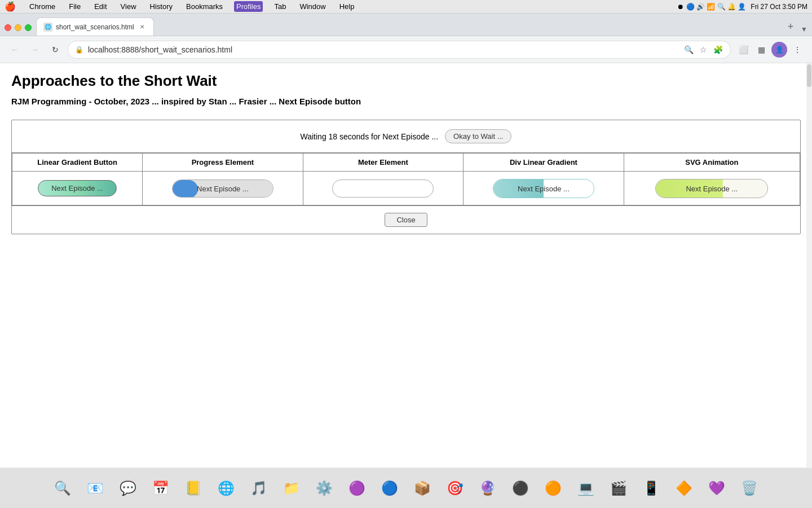 Image resolution: width=812 pixels, height=508 pixels. I want to click on refresh-btn: ↻, so click(55, 50).